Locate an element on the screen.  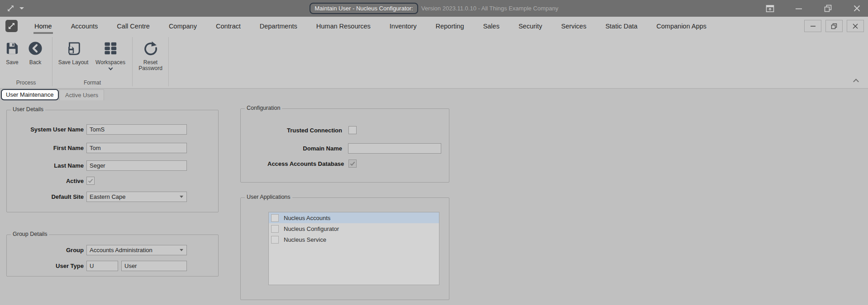
collapse-ribbon-button is located at coordinates (856, 80).